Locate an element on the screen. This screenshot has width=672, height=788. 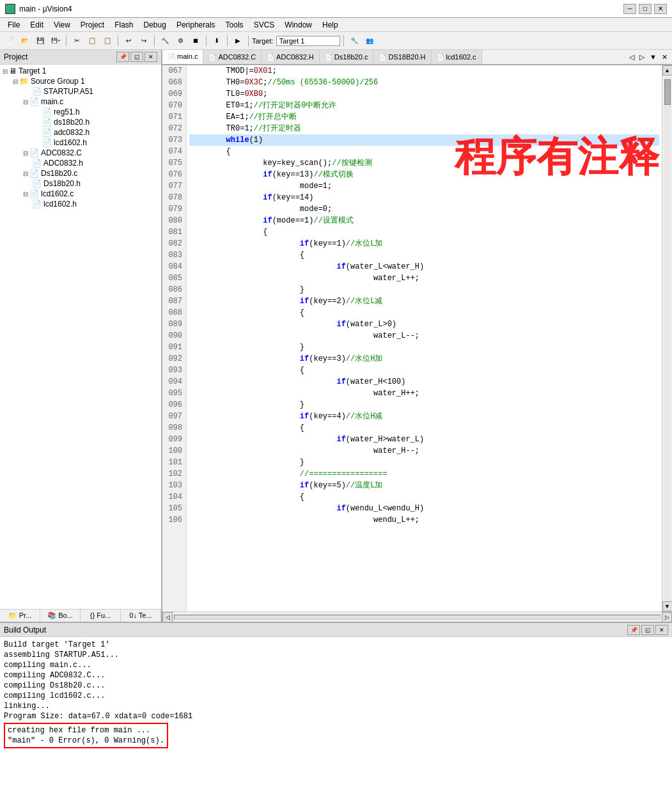
menu-debug: Debug is located at coordinates (155, 25).